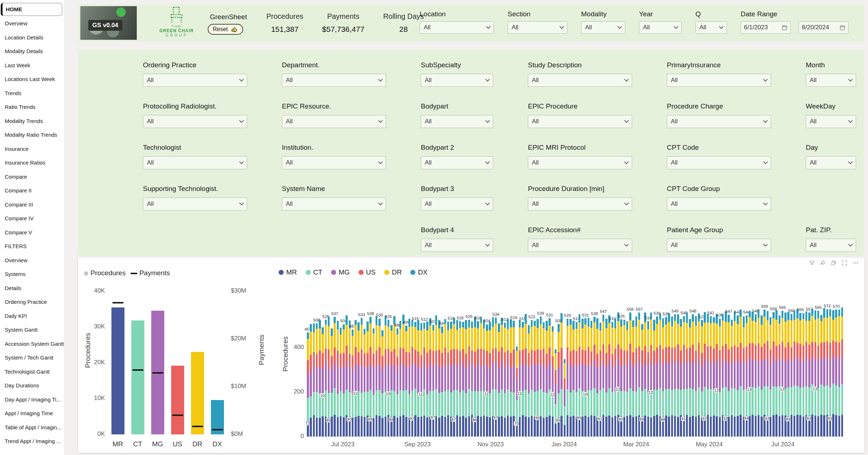  Describe the element at coordinates (32, 163) in the screenshot. I see `sidebar-item-insurance-ratios: Insurance Ratios` at that location.